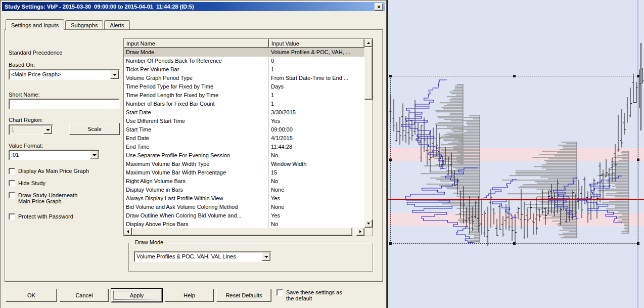 The height and width of the screenshot is (308, 644). What do you see at coordinates (244, 164) in the screenshot?
I see `input-row: Maximum Volume Bar Width TypeWindow Widt…` at bounding box center [244, 164].